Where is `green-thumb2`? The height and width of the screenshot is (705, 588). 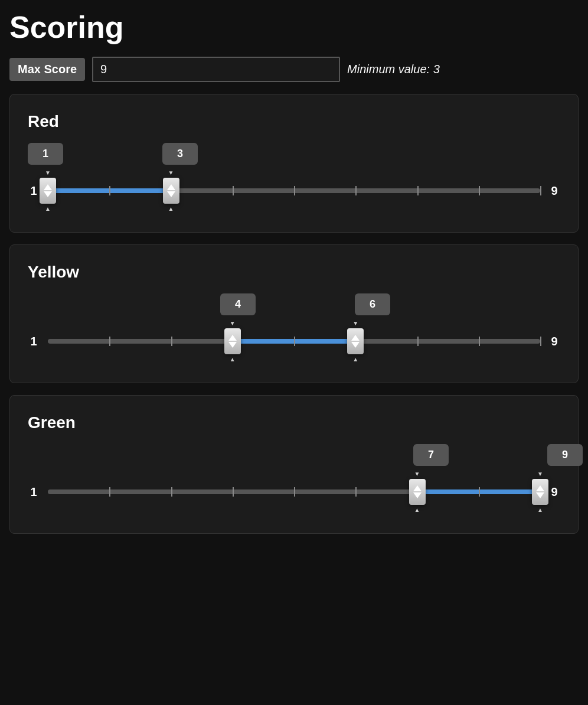
green-thumb2 is located at coordinates (540, 492).